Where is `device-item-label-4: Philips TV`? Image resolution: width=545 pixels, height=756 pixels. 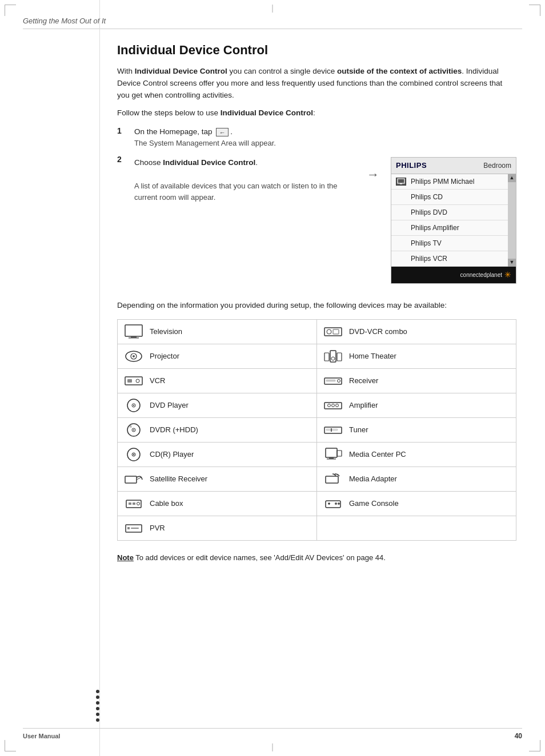 device-item-label-4: Philips TV is located at coordinates (419, 243).